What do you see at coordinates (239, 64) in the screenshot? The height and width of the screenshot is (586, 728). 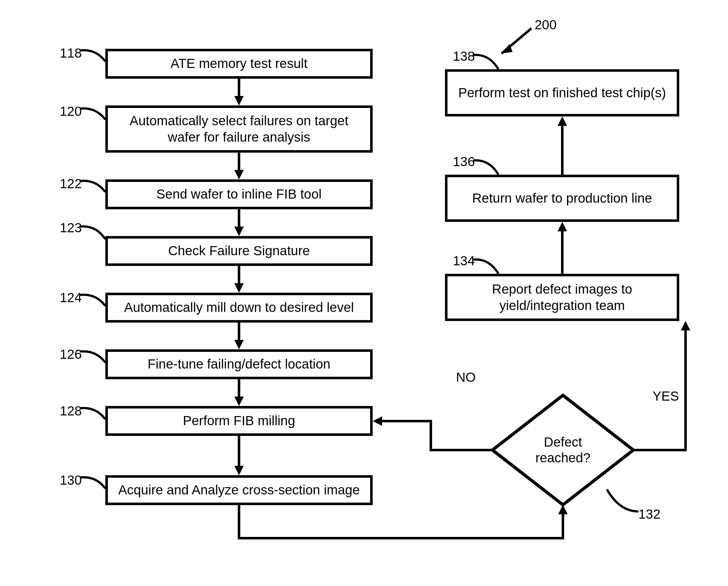 I see `node-118: ATE memory test result` at bounding box center [239, 64].